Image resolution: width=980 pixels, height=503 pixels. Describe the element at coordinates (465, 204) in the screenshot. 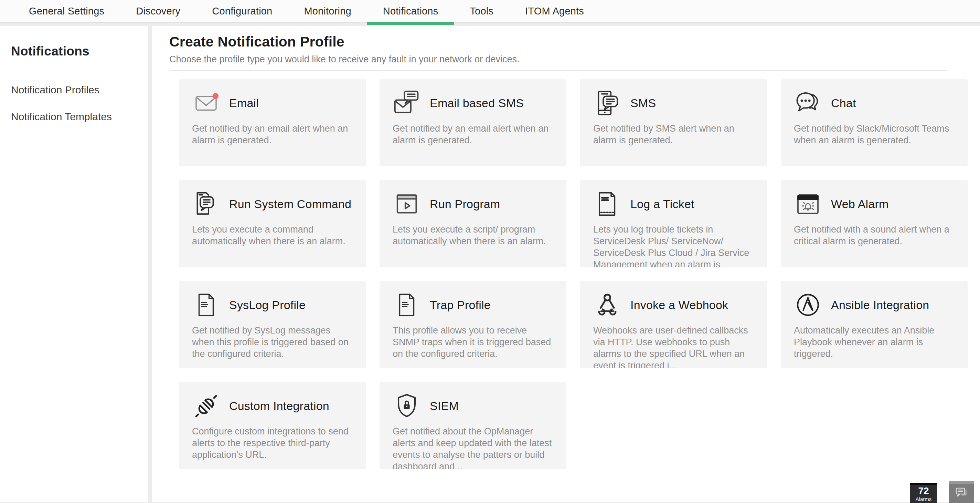

I see `card-title: Run Program` at that location.